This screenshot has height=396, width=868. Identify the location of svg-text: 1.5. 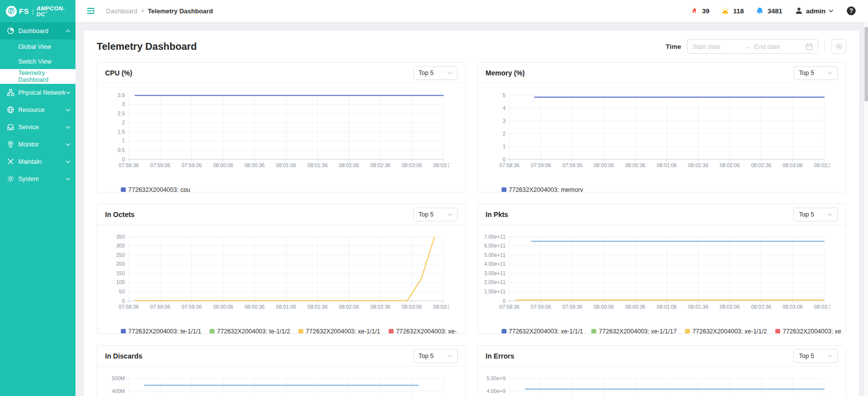
(121, 132).